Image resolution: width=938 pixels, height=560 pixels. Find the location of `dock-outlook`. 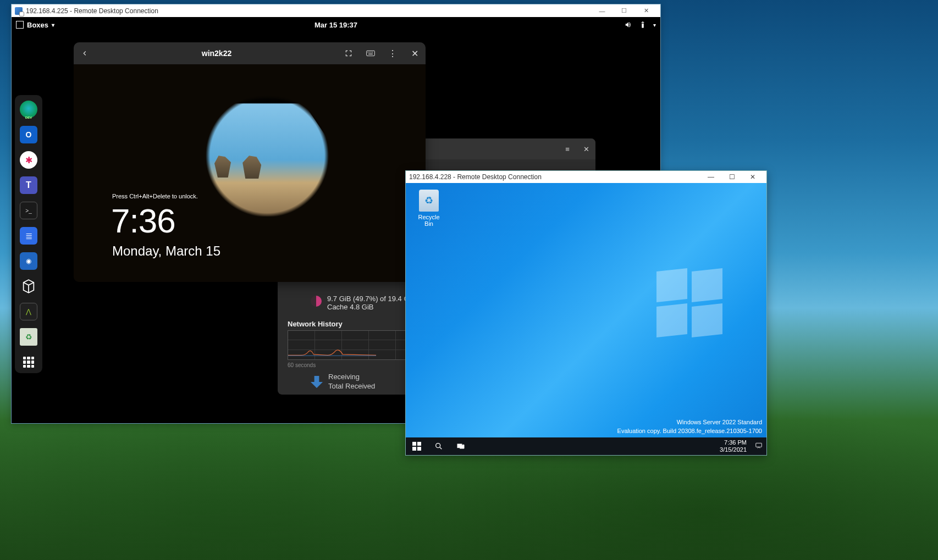

dock-outlook is located at coordinates (29, 135).